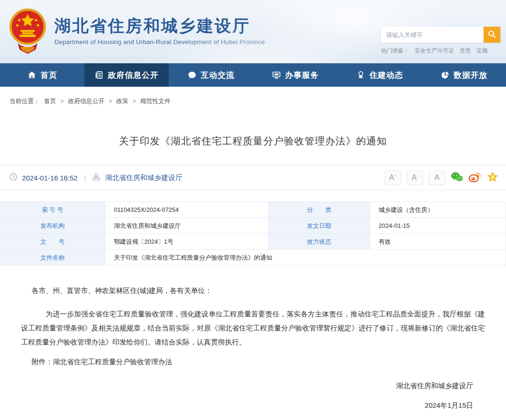 The height and width of the screenshot is (420, 506). Describe the element at coordinates (32, 75) in the screenshot. I see `home-icon` at that location.